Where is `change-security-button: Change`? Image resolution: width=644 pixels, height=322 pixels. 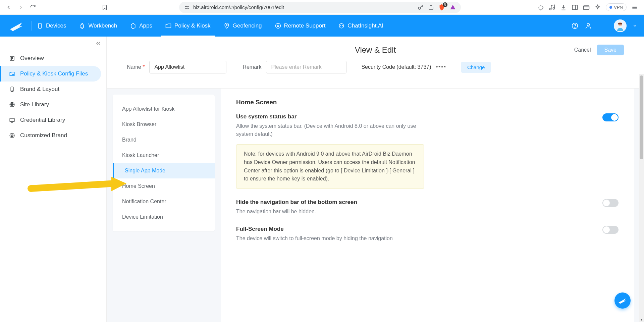 change-security-button: Change is located at coordinates (476, 67).